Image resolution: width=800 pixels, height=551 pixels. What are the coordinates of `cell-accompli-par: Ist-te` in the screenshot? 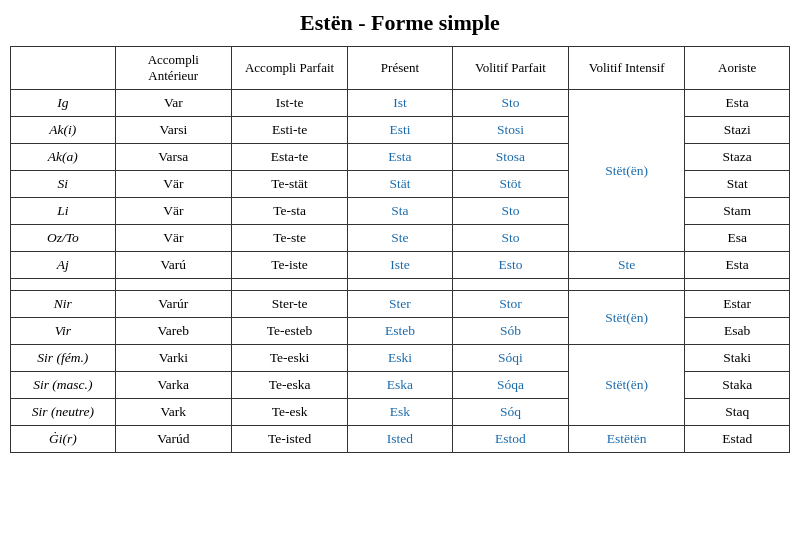 It's located at (289, 104).